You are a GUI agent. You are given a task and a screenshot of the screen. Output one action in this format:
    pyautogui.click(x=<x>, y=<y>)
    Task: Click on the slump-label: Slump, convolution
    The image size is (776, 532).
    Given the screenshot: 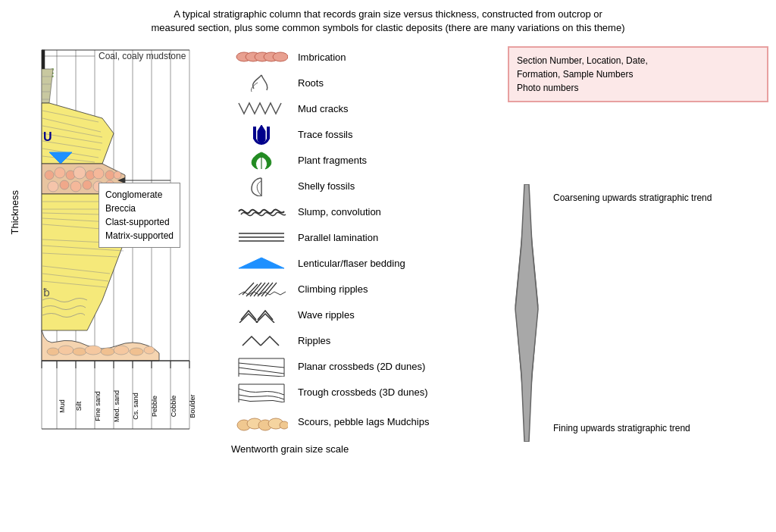 What is the action you would take?
    pyautogui.click(x=336, y=212)
    